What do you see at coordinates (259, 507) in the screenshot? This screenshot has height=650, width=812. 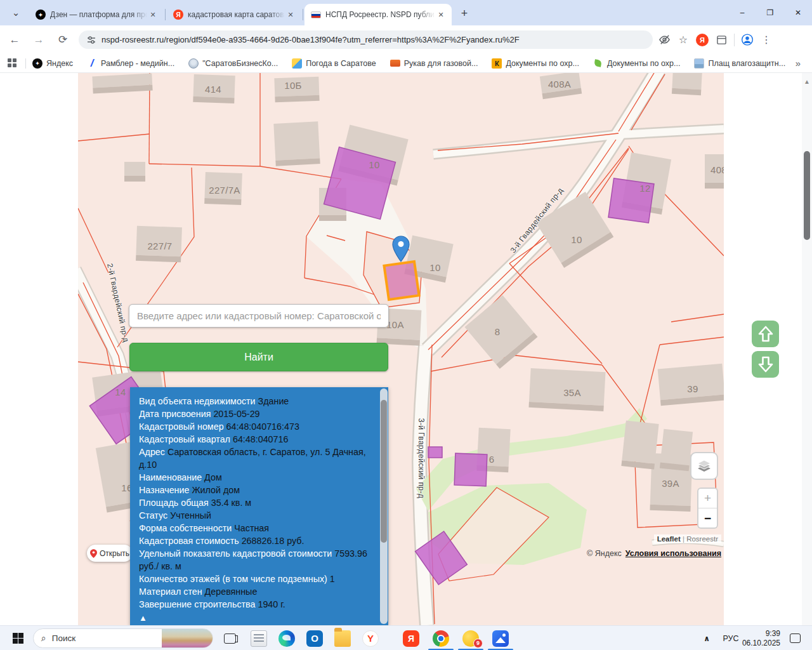 I see `object-info-panel: Вид объекта недвижимости ЗданиеДата прис…` at bounding box center [259, 507].